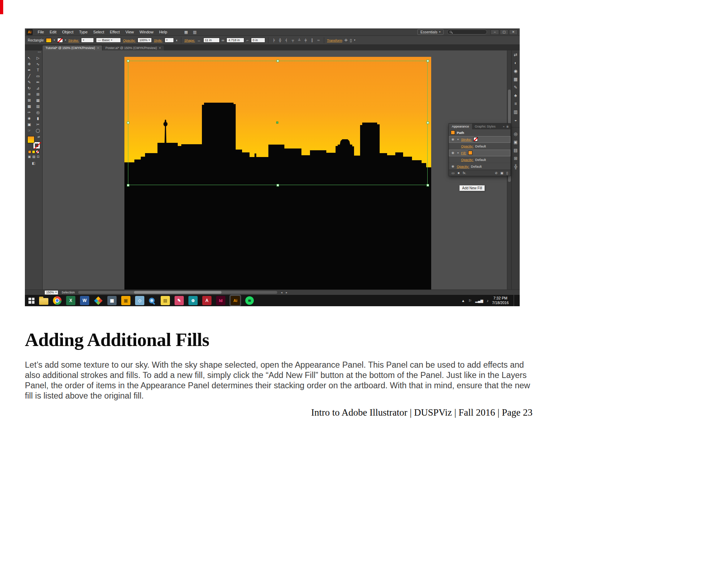  What do you see at coordinates (53, 32) in the screenshot?
I see `menu-edit: Edit` at bounding box center [53, 32].